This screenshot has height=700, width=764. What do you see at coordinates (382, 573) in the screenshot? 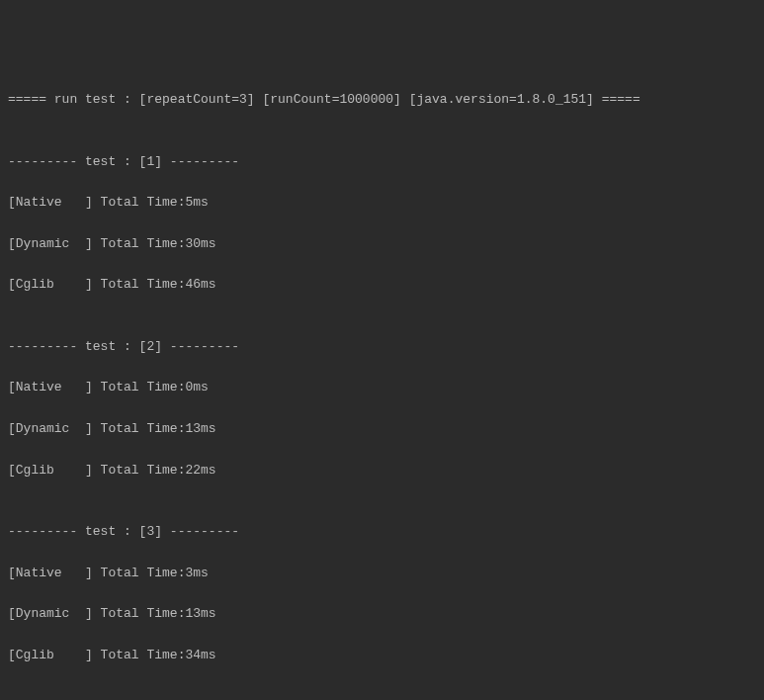
I see `result-line: [Native ] Total Time:3ms` at bounding box center [382, 573].